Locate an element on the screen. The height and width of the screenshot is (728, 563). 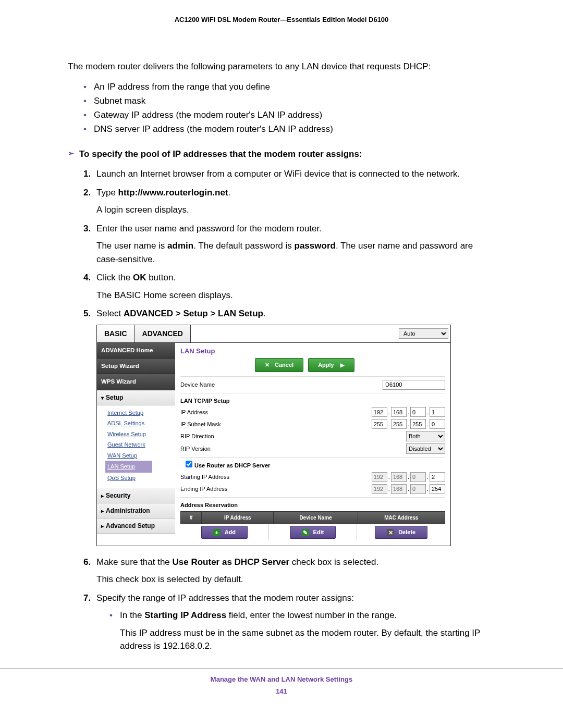
plus-icon: + is located at coordinates (217, 533).